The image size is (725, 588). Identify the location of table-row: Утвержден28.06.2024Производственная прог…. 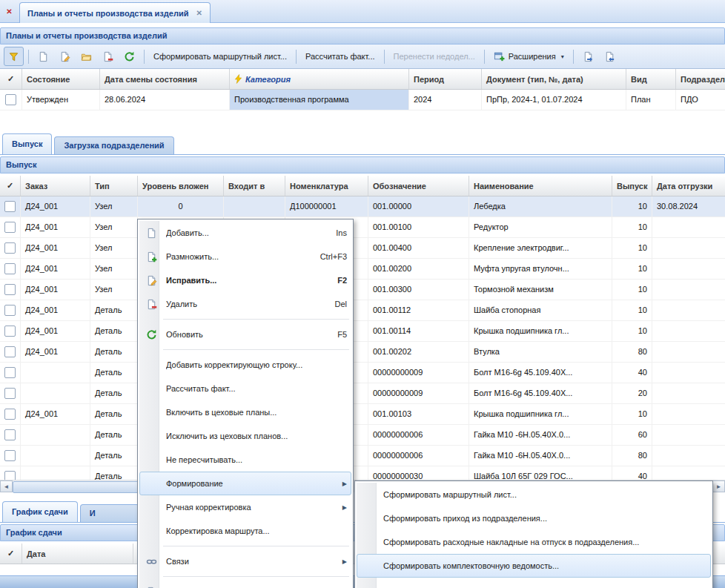
(362, 100).